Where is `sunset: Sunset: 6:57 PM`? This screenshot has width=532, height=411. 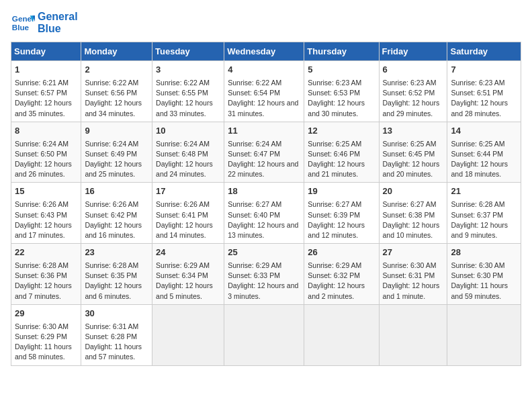 sunset: Sunset: 6:57 PM is located at coordinates (41, 93).